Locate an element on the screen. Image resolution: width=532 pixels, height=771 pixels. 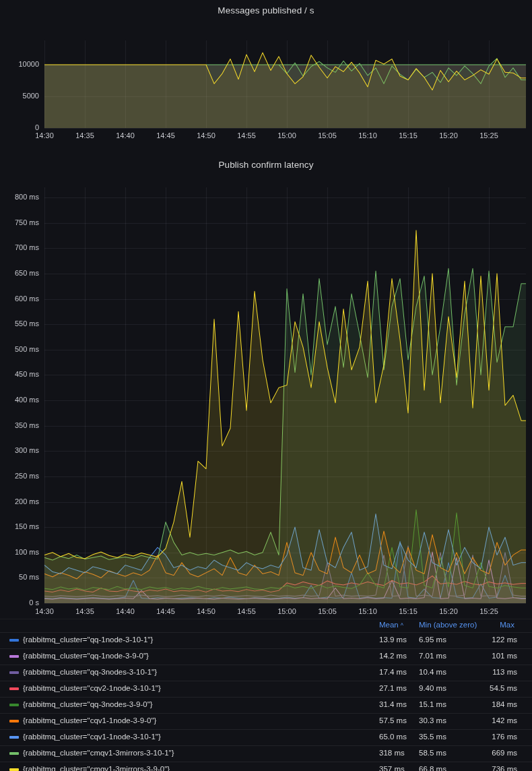
legend-min-value: 6.95 ms is located at coordinates (432, 640).